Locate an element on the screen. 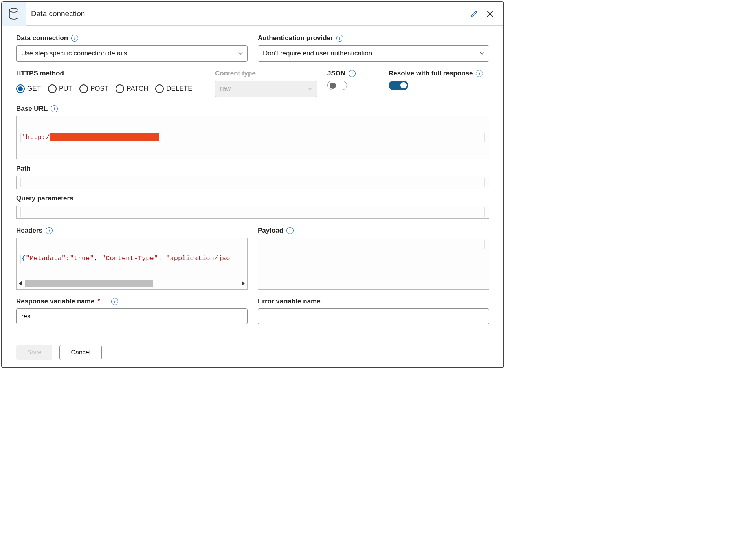 The width and height of the screenshot is (756, 547). path-input is located at coordinates (253, 182).